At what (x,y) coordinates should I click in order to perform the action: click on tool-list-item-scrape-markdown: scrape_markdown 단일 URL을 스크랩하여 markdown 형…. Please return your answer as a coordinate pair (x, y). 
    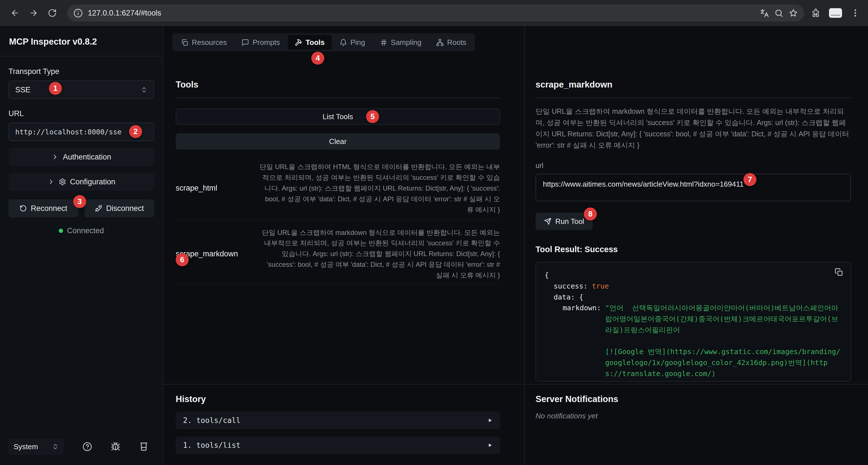
    Looking at the image, I should click on (338, 256).